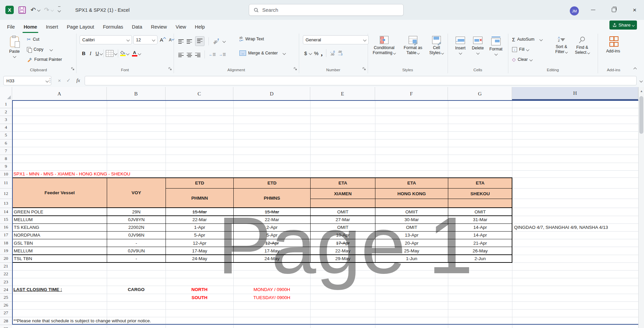  I want to click on undo-icon: ↶, so click(33, 10).